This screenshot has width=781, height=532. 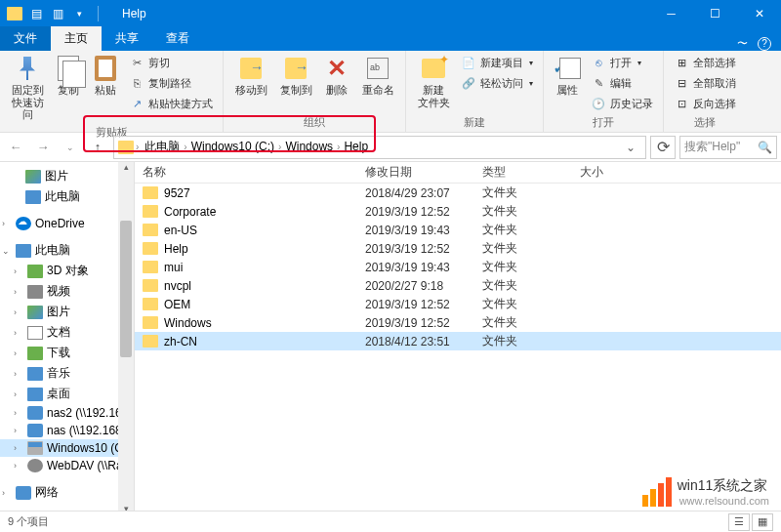 I want to click on invert-selection-button: ⊡反向选择, so click(x=705, y=103).